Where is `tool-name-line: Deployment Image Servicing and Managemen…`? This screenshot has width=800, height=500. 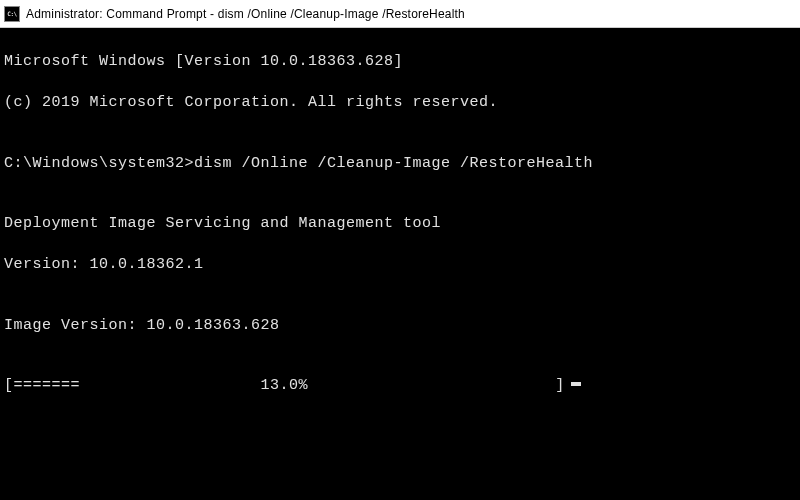 tool-name-line: Deployment Image Servicing and Managemen… is located at coordinates (400, 224).